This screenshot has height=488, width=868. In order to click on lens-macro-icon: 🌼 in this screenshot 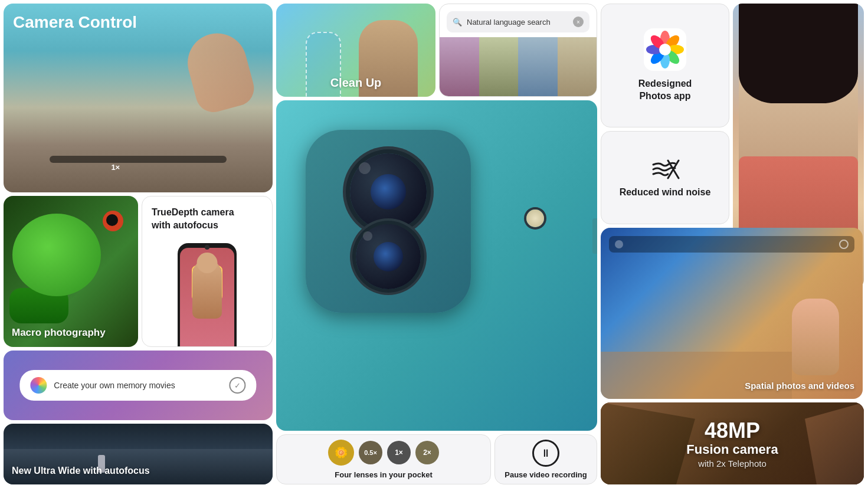, I will do `click(341, 453)`.